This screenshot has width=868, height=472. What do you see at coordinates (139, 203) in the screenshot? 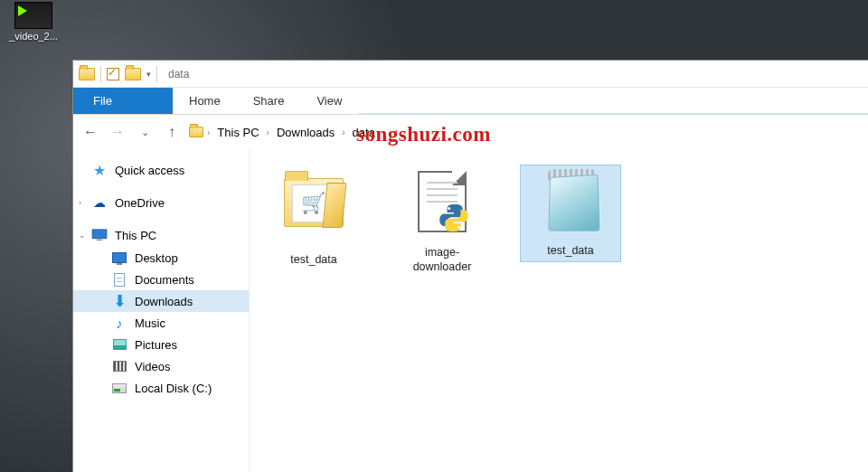
I see `sidebar-item-label: OneDrive` at bounding box center [139, 203].